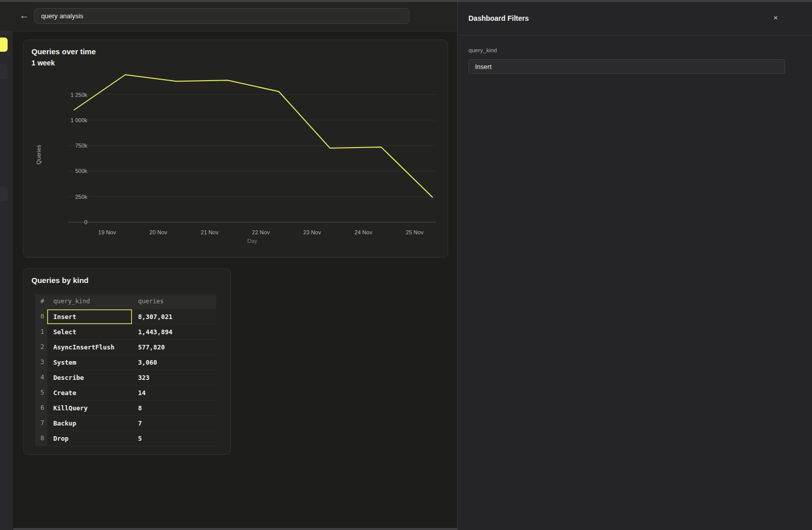  What do you see at coordinates (89, 438) in the screenshot?
I see `query-kind-cell: Drop` at bounding box center [89, 438].